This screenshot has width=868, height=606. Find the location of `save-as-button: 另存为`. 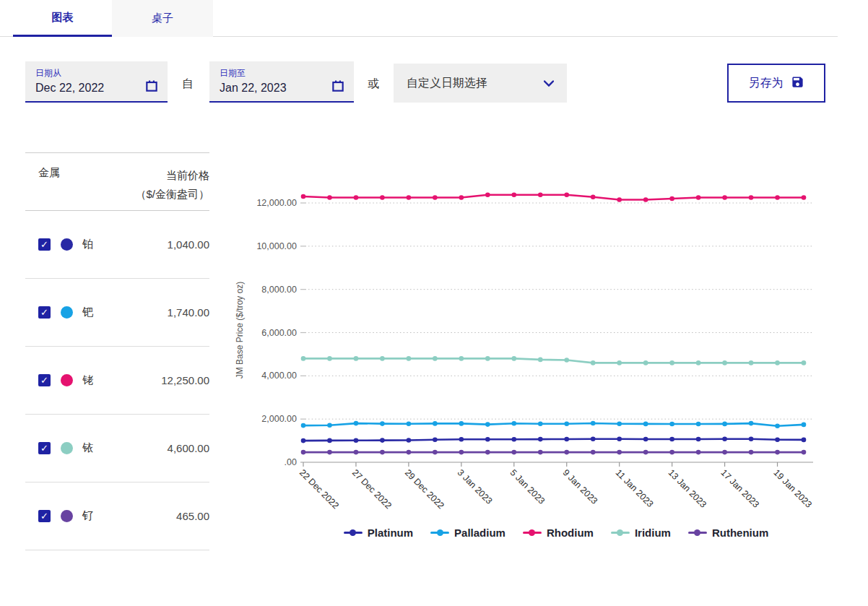

save-as-button: 另存为 is located at coordinates (776, 83).